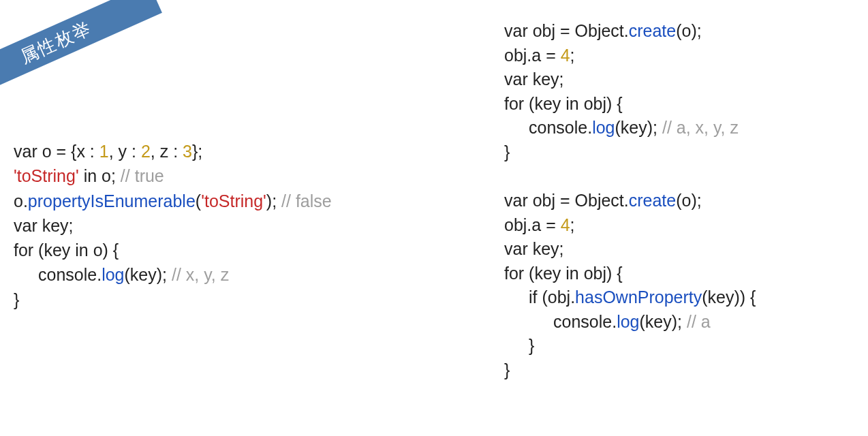 This screenshot has width=868, height=436. I want to click on code-line: for (key in o) {, so click(173, 250).